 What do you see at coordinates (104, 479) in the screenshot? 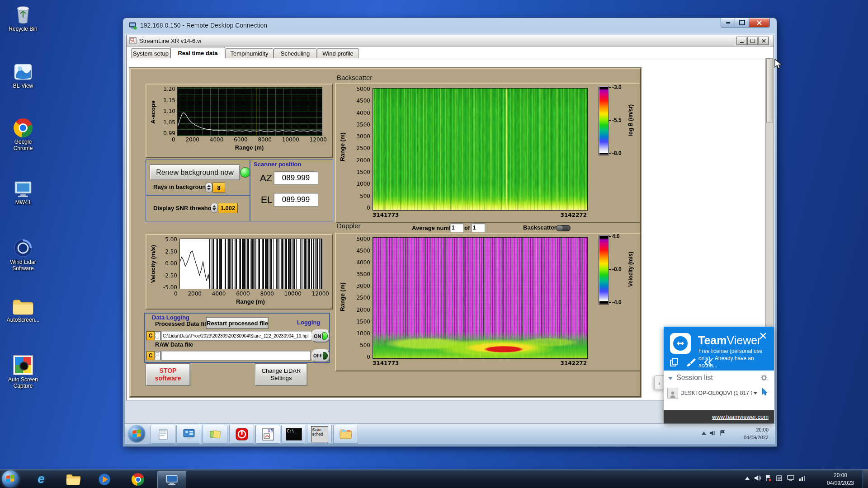
I see `host-taskbar-media-player` at bounding box center [104, 479].